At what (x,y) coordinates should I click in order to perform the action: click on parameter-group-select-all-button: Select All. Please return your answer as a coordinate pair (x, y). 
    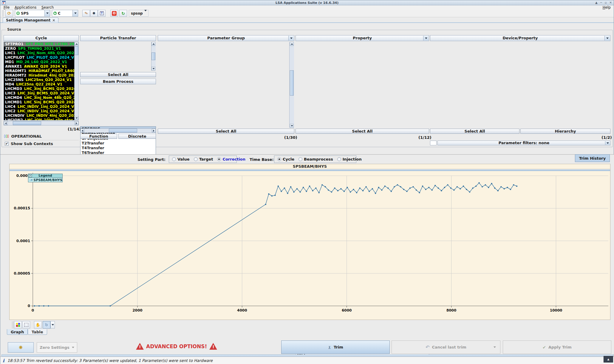
    Looking at the image, I should click on (226, 131).